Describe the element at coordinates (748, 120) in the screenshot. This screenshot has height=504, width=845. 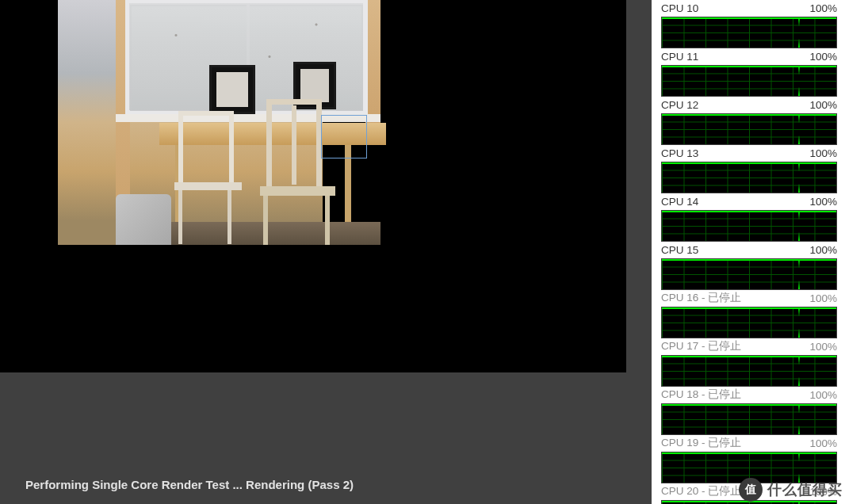
I see `cpu-row: CPU 12100%` at that location.